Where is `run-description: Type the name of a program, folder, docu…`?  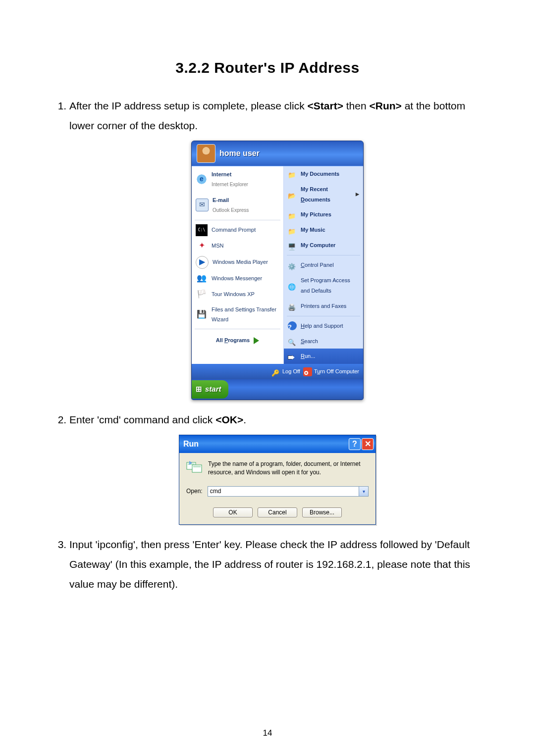 run-description: Type the name of a program, folder, docu… is located at coordinates (288, 468).